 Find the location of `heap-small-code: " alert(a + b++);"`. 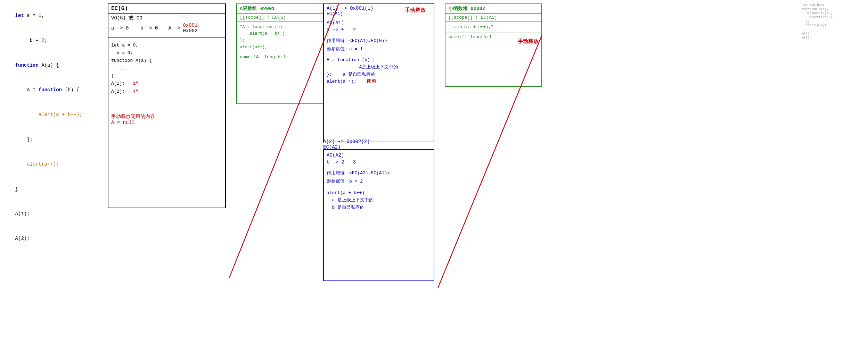

heap-small-code: " alert(a + b++);" is located at coordinates (493, 27).